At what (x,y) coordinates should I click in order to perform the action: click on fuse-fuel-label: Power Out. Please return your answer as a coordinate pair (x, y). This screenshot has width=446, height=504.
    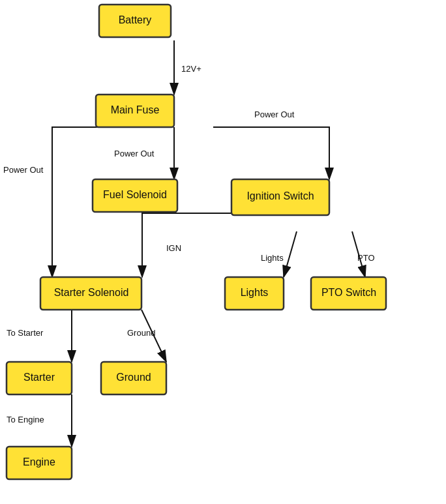
    Looking at the image, I should click on (134, 154).